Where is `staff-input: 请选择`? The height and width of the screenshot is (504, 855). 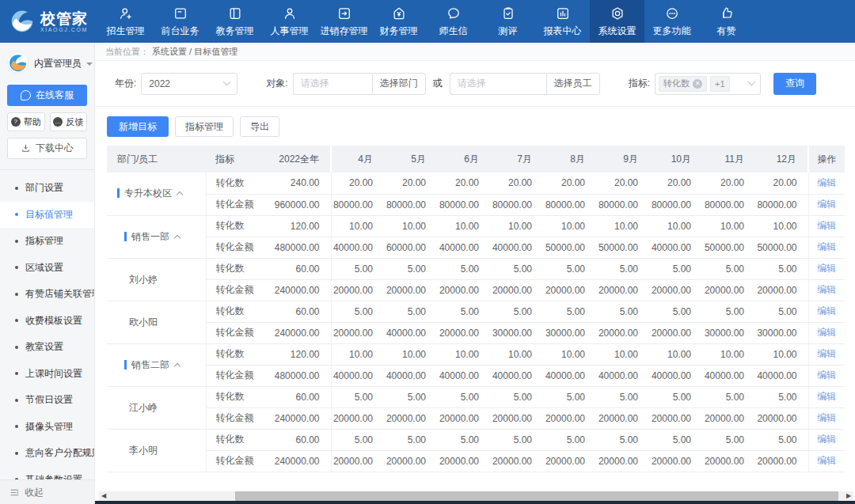
staff-input: 请选择 is located at coordinates (498, 84).